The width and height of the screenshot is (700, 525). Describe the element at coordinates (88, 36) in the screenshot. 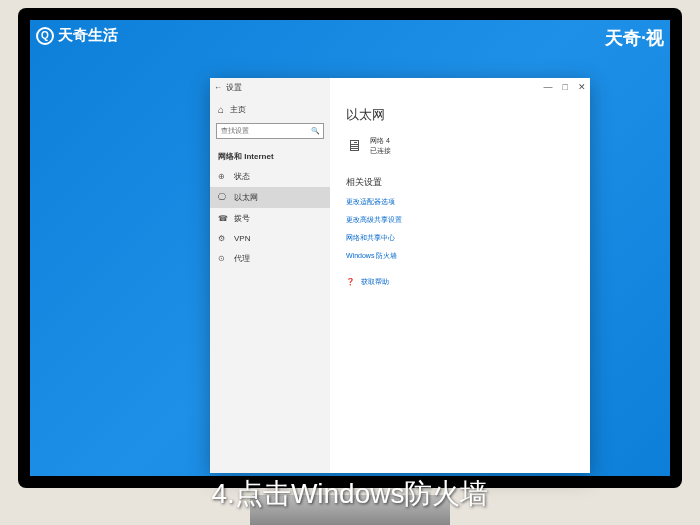

I see `watermark-text: 天奇生活` at that location.